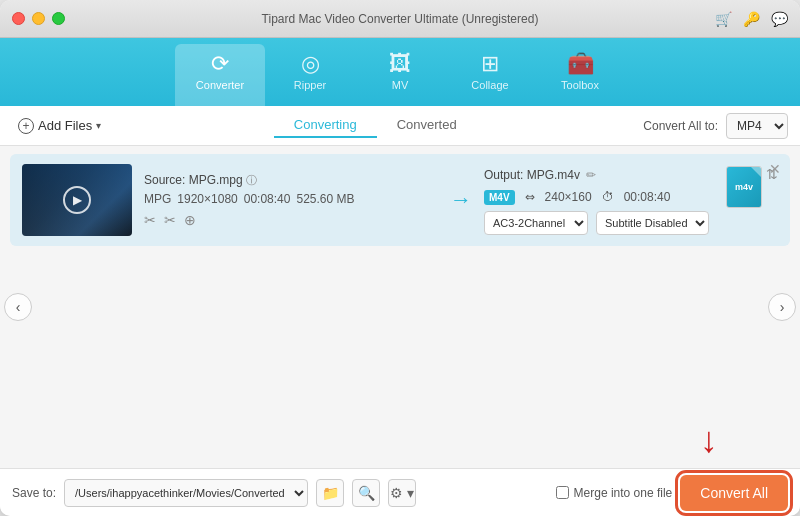 The height and width of the screenshot is (516, 800). Describe the element at coordinates (60, 126) in the screenshot. I see `add-files-button: + Add Files ▾` at that location.